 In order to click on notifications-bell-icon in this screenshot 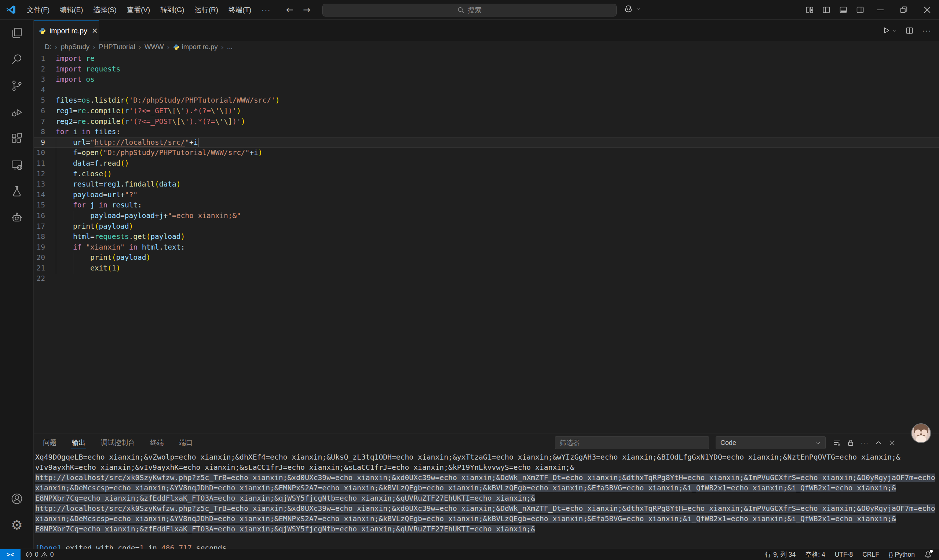, I will do `click(927, 555)`.